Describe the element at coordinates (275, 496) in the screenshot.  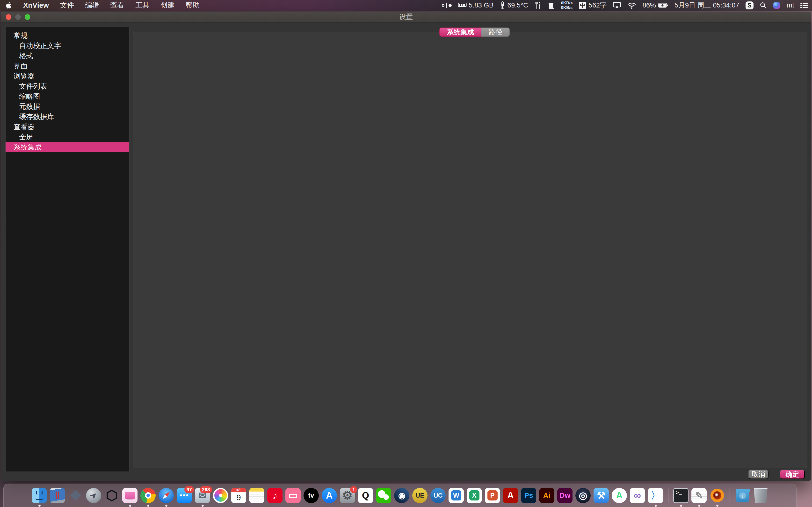
I see `dock-item-netease-music: ♪` at that location.